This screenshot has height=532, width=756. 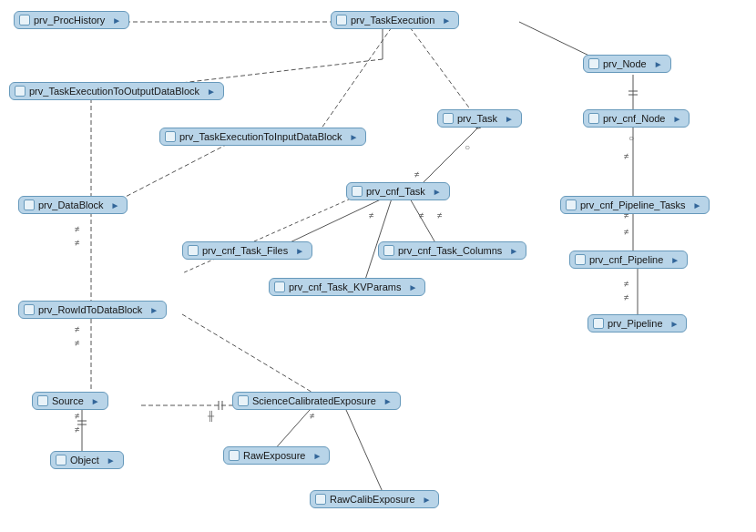 What do you see at coordinates (638, 323) in the screenshot?
I see `entity-prv-pipeline: prv_Pipeline ►` at bounding box center [638, 323].